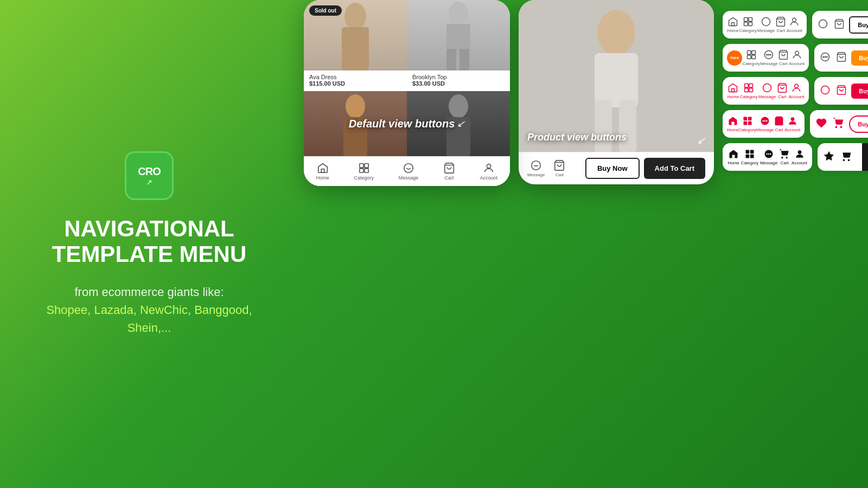 This screenshot has height=488, width=868. Describe the element at coordinates (765, 124) in the screenshot. I see `nav-row4-message: Message` at that location.